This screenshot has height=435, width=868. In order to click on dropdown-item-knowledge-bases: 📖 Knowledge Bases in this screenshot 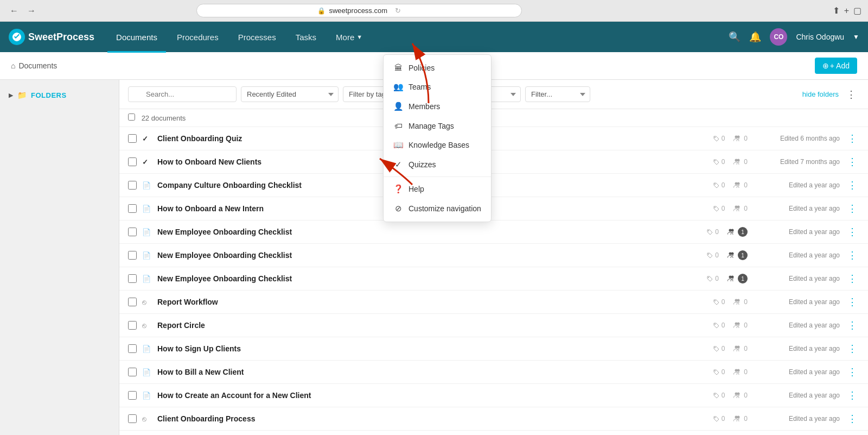, I will do `click(437, 145)`.